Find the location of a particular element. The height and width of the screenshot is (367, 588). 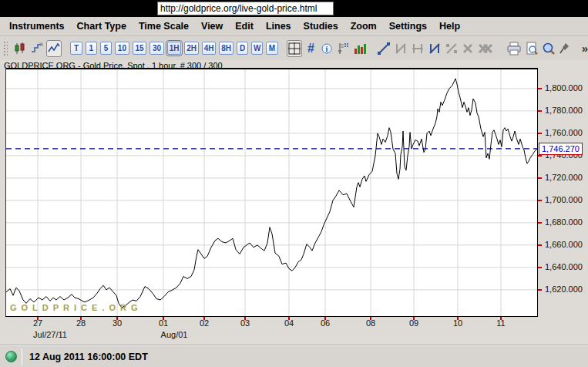

grid-toggle-button: # is located at coordinates (311, 49).